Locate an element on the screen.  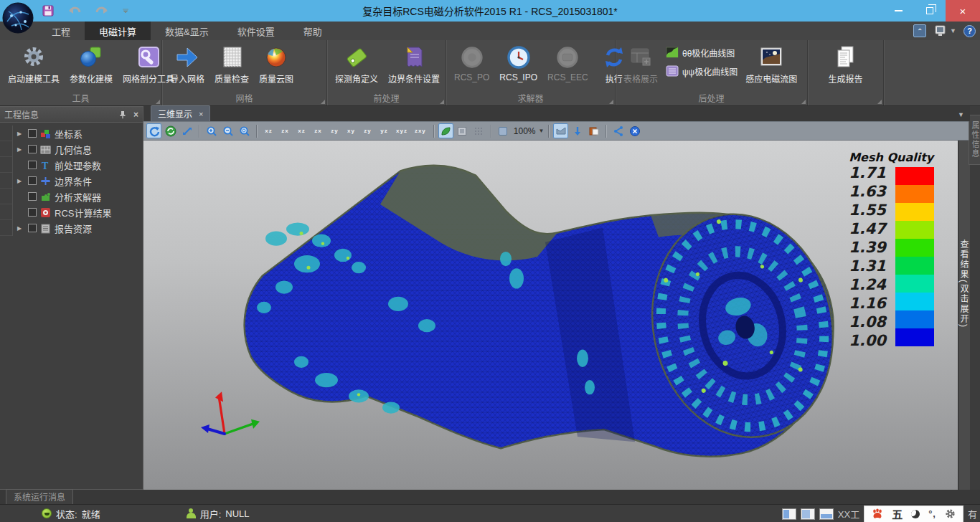
rotate-tool-button is located at coordinates (154, 130).